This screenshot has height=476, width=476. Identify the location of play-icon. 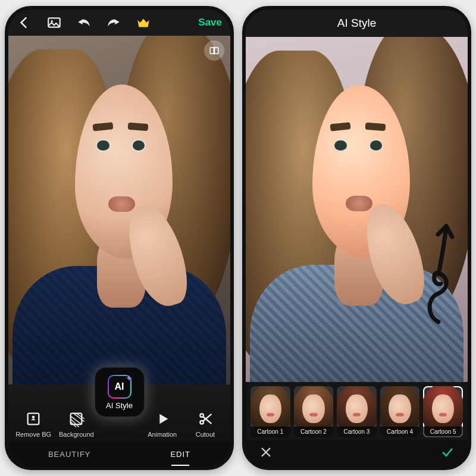
(162, 419).